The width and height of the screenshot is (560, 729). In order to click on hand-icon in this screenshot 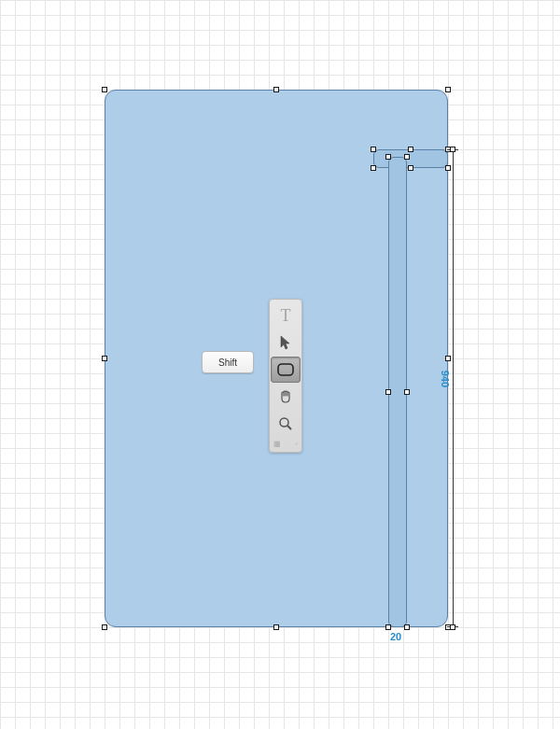, I will do `click(286, 397)`.